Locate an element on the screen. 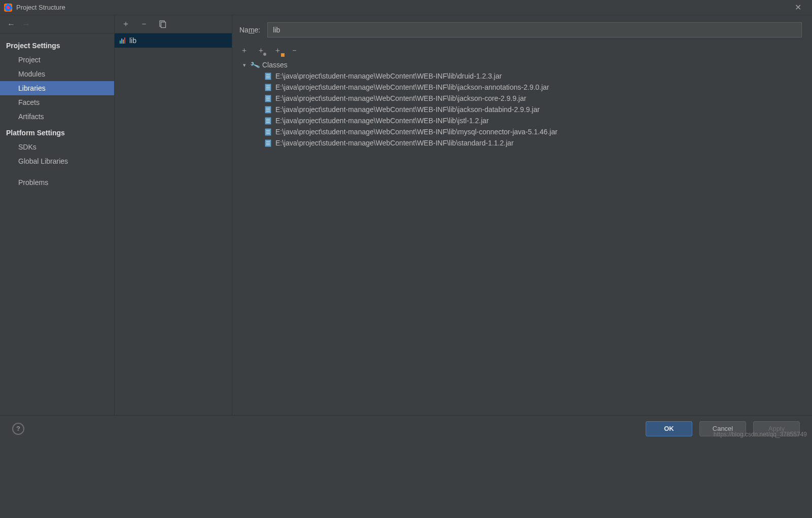 The width and height of the screenshot is (812, 518). sidebar-nav: ← → is located at coordinates (57, 24).